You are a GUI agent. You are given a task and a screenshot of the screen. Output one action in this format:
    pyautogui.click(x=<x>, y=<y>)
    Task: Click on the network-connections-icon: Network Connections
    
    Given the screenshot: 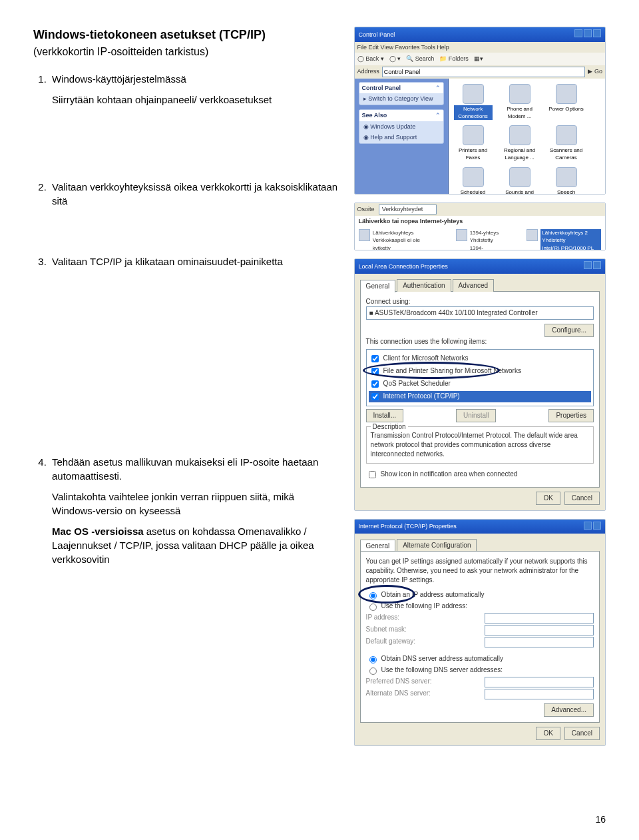 What is the action you would take?
    pyautogui.click(x=473, y=102)
    